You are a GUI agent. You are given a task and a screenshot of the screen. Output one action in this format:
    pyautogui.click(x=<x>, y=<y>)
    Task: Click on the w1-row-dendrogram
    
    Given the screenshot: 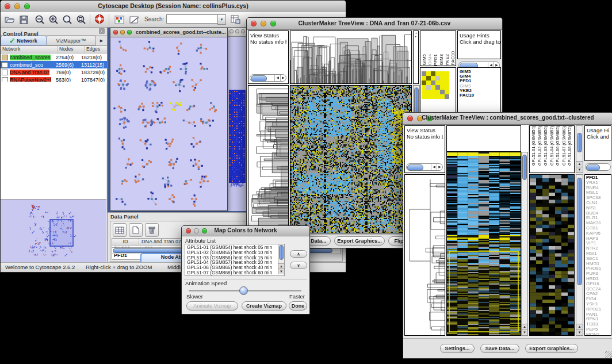 What is the action you would take?
    pyautogui.click(x=268, y=159)
    